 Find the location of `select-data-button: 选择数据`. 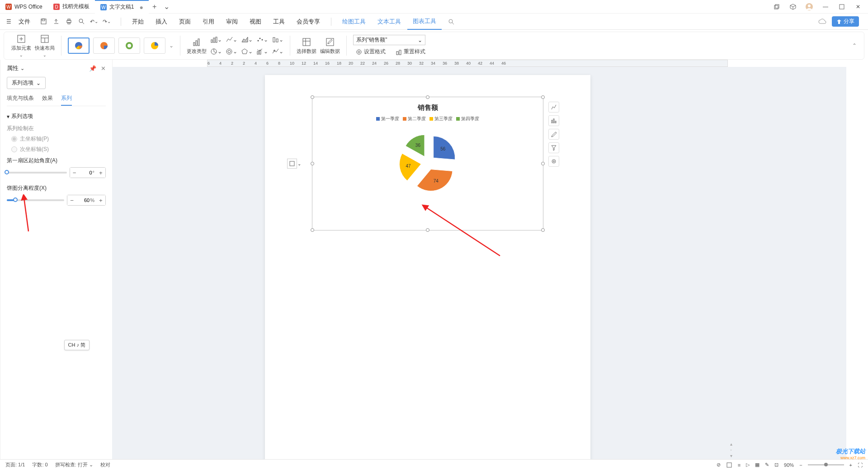

select-data-button: 选择数据 is located at coordinates (307, 46).